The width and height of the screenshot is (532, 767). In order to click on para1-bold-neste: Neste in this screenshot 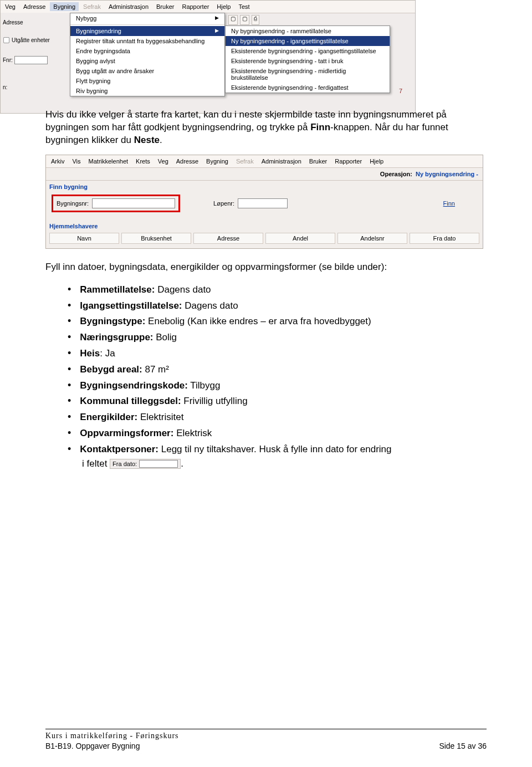, I will do `click(147, 140)`.